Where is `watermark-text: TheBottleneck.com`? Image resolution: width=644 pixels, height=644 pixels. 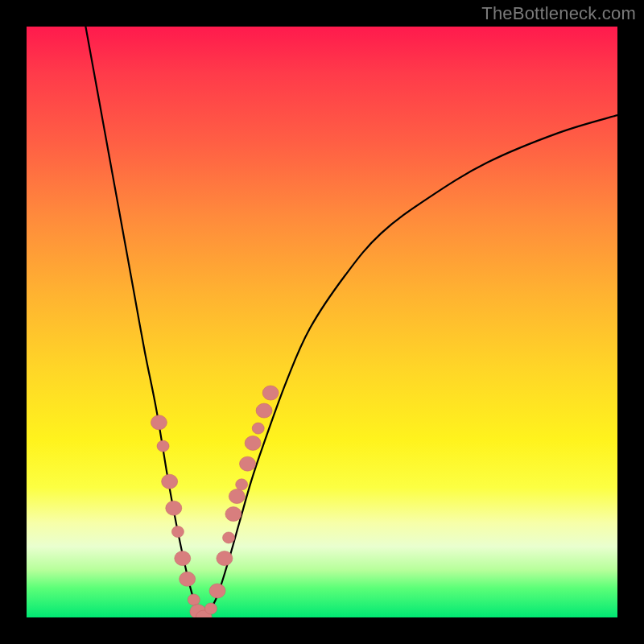 watermark-text: TheBottleneck.com is located at coordinates (559, 14).